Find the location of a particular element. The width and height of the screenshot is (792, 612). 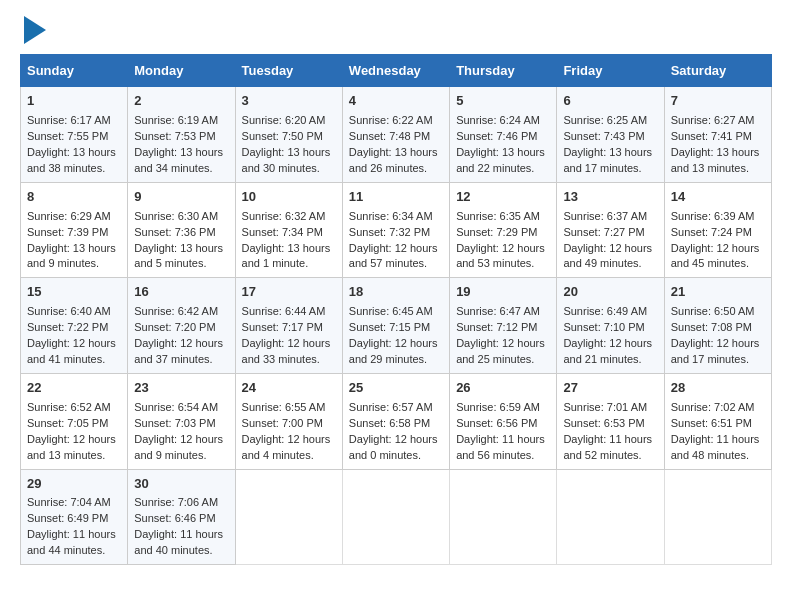

day-info-line: and 37 minutes. is located at coordinates (181, 360).